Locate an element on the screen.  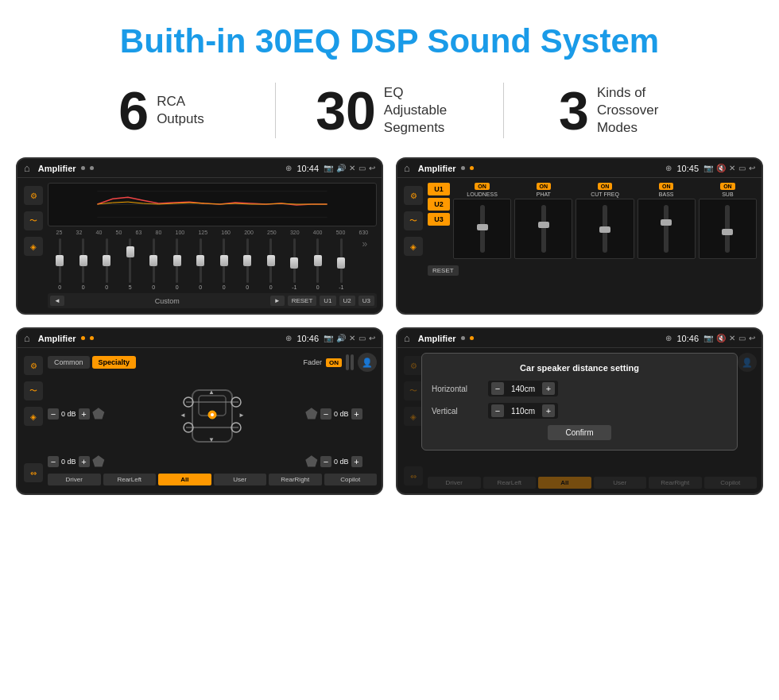
eq-slider-6: 0 is located at coordinates (178, 264).